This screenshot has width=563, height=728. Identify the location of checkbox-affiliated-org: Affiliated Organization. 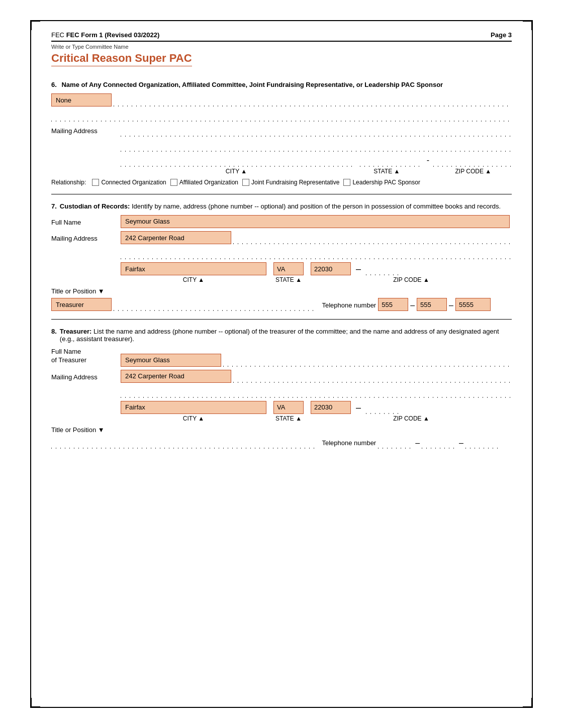
(204, 182).